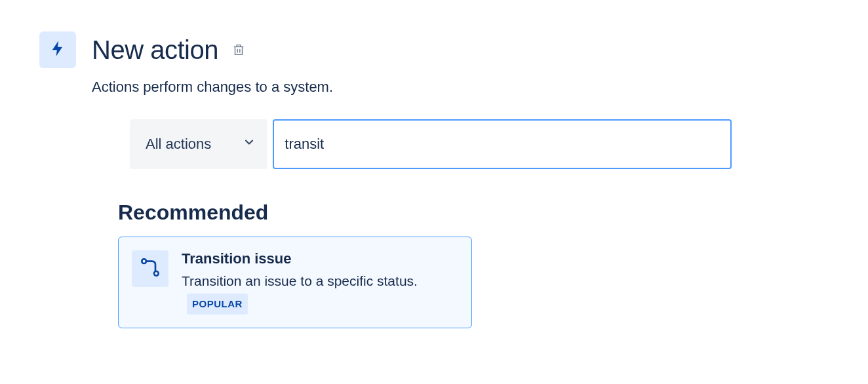 Image resolution: width=868 pixels, height=384 pixels. I want to click on subtitle: Actions perform changes to a system., so click(460, 87).